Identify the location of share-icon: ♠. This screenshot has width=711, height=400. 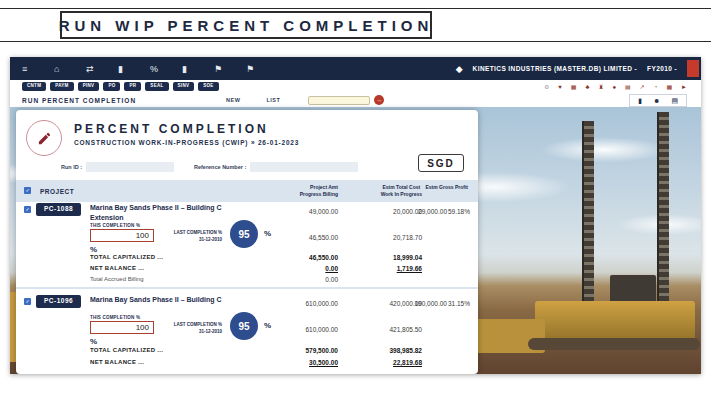
(614, 87).